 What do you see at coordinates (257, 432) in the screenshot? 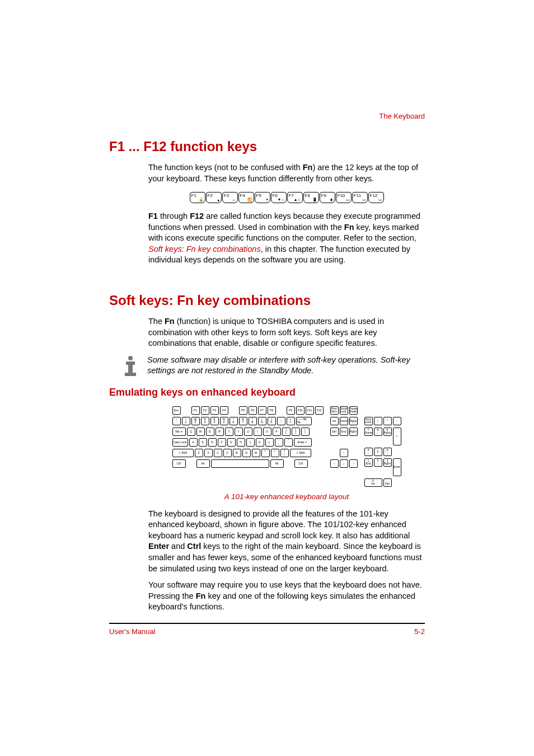
I see `keyboard-key: I` at bounding box center [257, 432].